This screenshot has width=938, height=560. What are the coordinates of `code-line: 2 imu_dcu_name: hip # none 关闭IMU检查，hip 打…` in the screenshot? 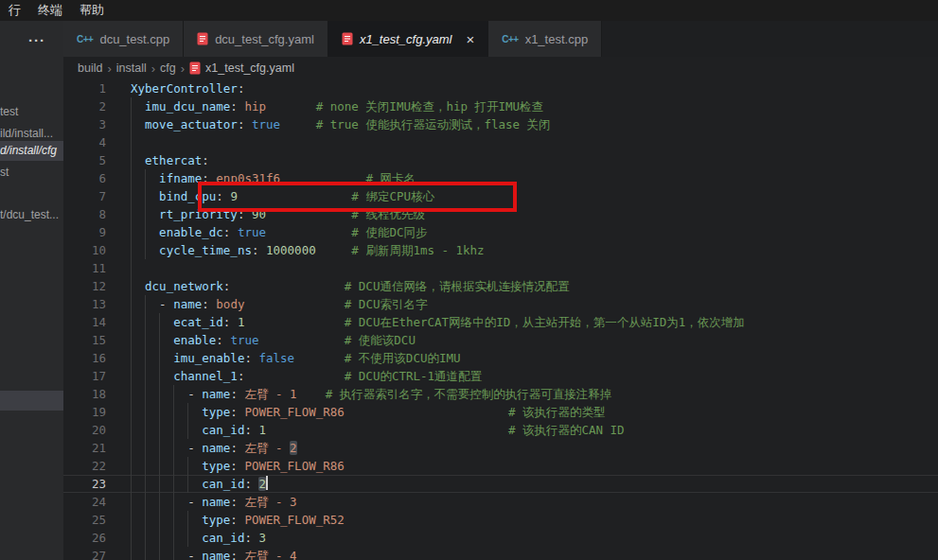 It's located at (501, 106).